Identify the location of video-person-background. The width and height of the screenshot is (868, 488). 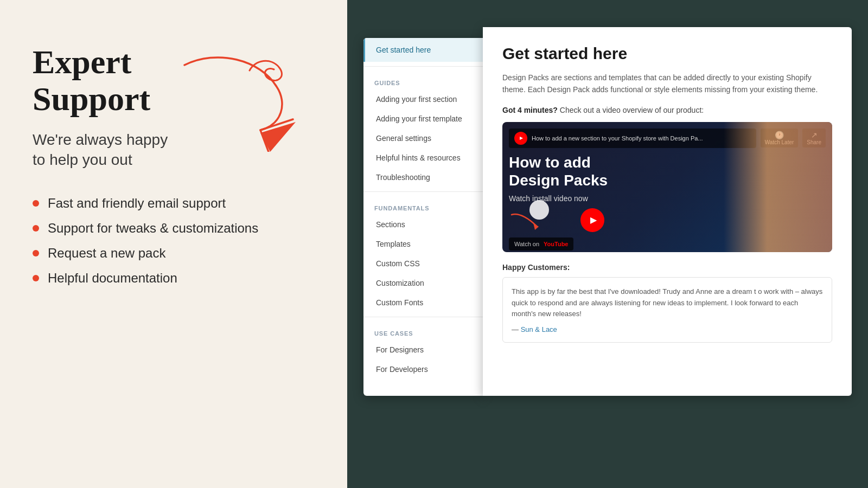
(778, 187).